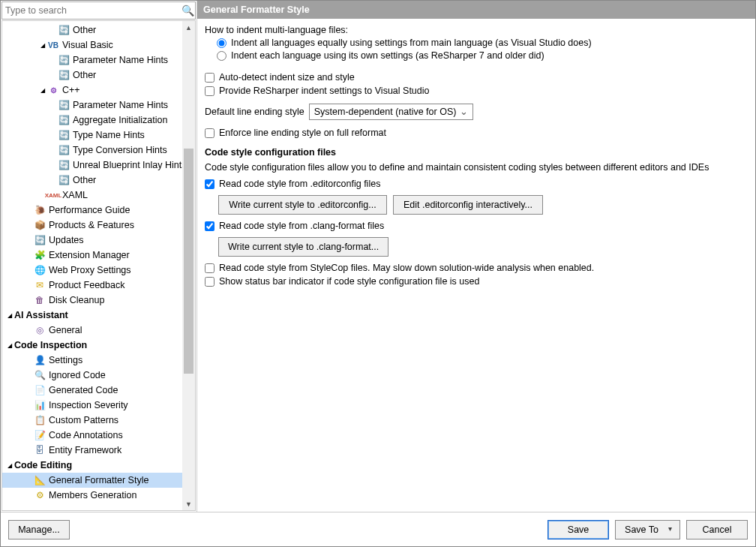  Describe the element at coordinates (99, 450) in the screenshot. I see `tree-item-ci-ef: 🗄Entity Framework` at that location.